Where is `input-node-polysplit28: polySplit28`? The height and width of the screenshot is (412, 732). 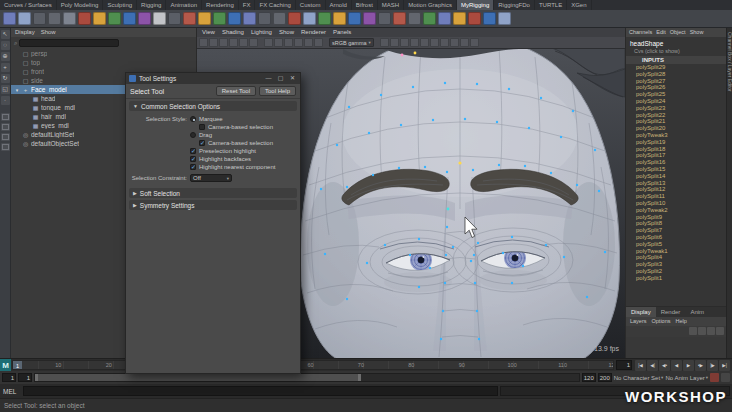 input-node-polysplit28: polySplit28 is located at coordinates (676, 74).